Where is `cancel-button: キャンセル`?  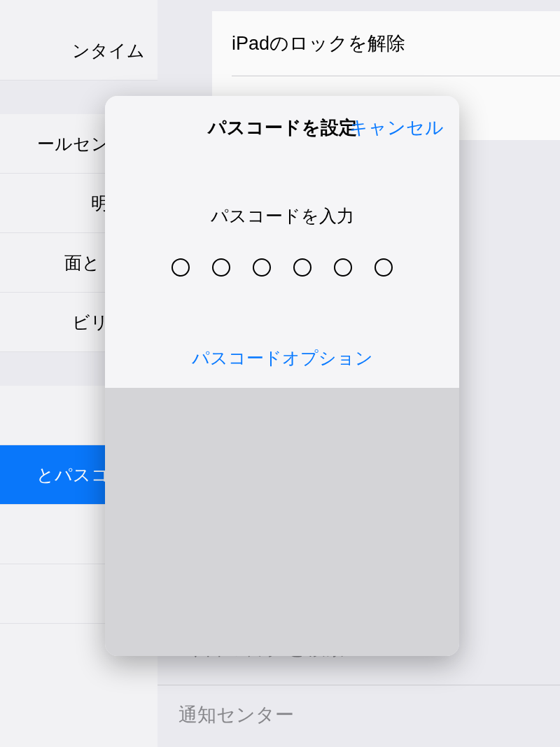
cancel-button: キャンセル is located at coordinates (396, 127).